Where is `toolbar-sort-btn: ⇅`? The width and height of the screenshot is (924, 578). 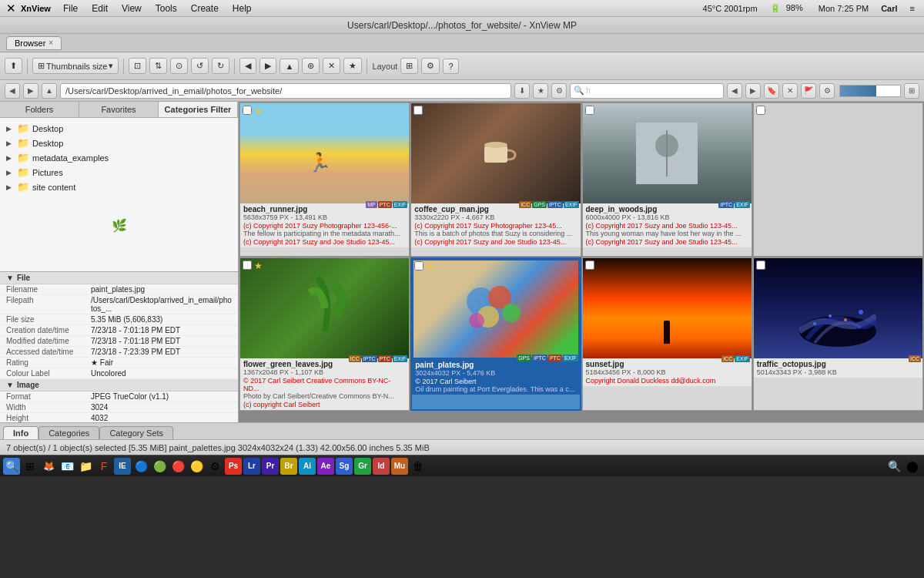
toolbar-sort-btn: ⇅ is located at coordinates (159, 66).